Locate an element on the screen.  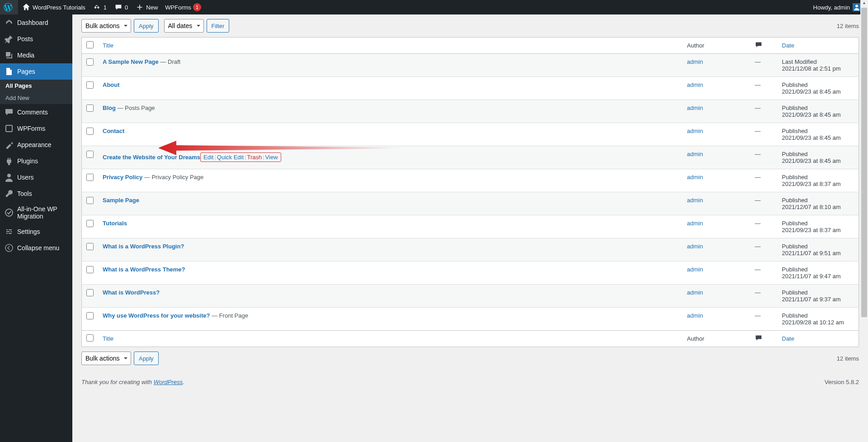
howdy-user: Howdy, admin is located at coordinates (837, 7).